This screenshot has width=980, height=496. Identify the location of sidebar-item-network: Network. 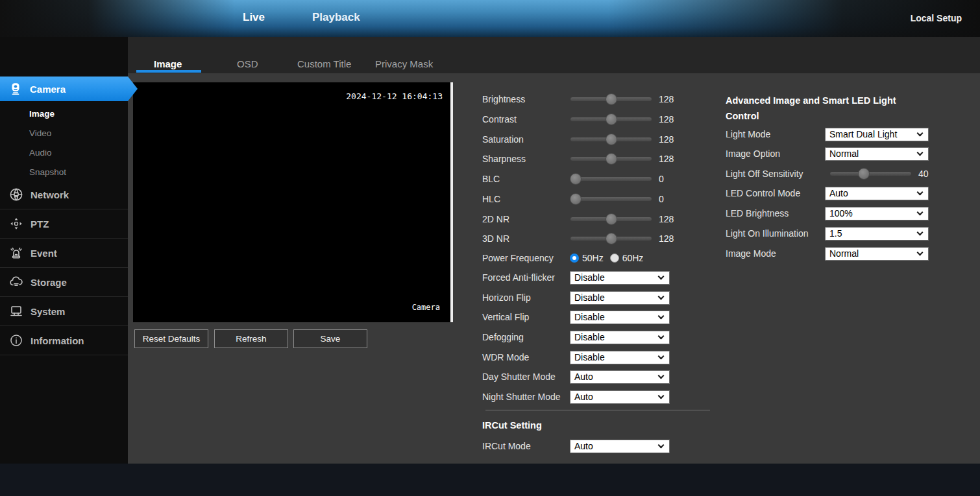
(64, 195).